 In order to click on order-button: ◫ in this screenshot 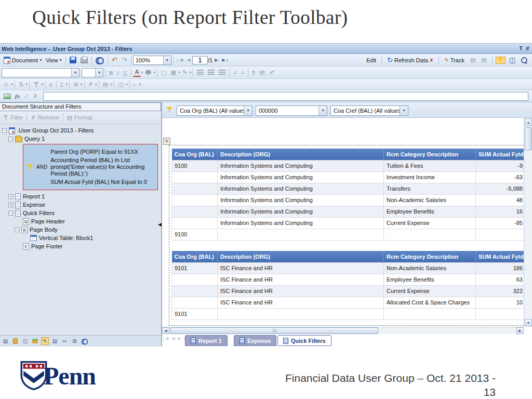, I will do `click(121, 84)`.